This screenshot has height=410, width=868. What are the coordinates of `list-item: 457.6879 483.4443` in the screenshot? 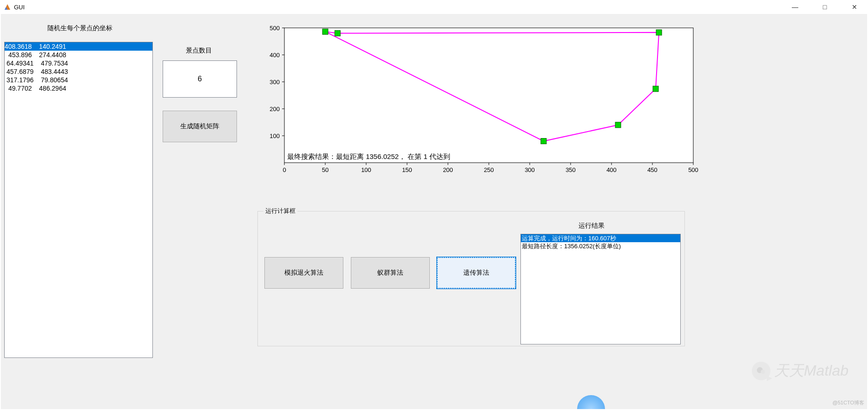 It's located at (79, 72).